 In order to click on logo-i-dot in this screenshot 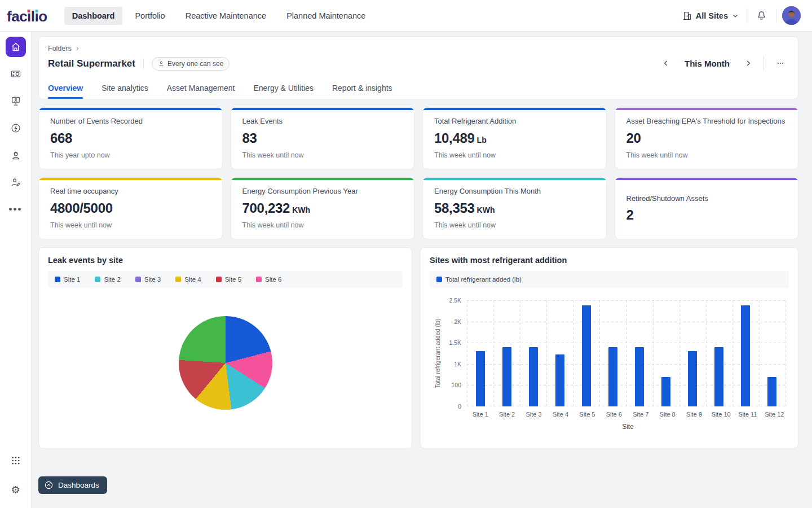, I will do `click(36, 11)`.